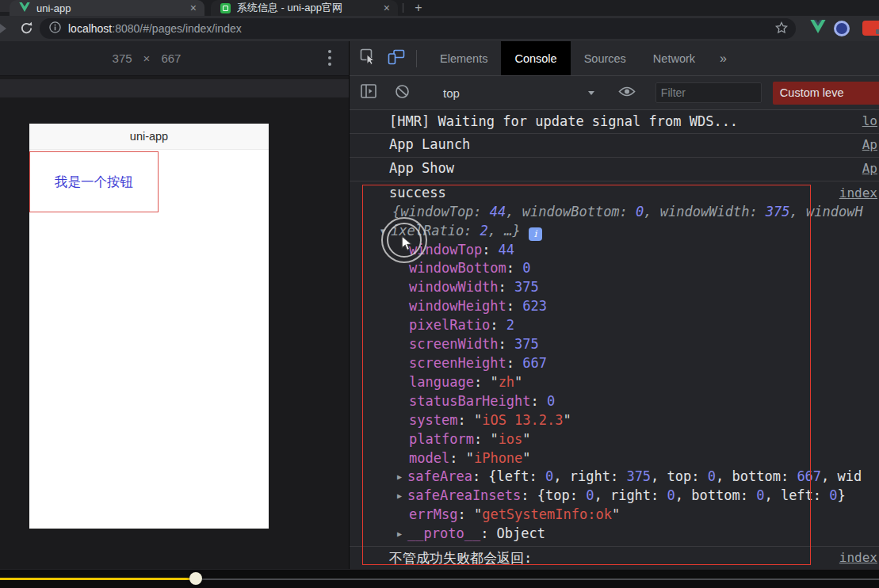 The width and height of the screenshot is (879, 588). I want to click on console-row: [HMR] Waiting for update signal from WDS…, so click(614, 122).